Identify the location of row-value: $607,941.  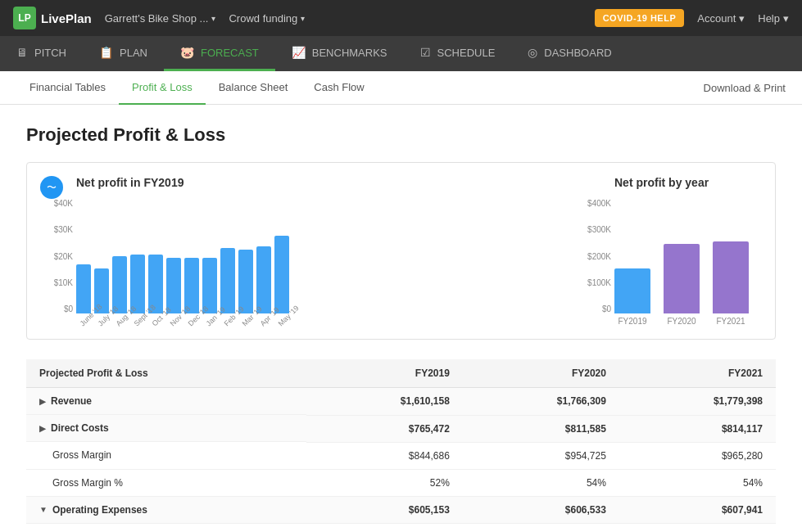
(698, 510).